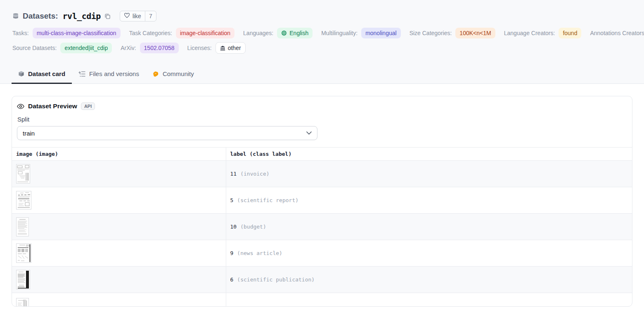 The image size is (644, 317). I want to click on tag-group-label: Annotations Creators:, so click(617, 33).